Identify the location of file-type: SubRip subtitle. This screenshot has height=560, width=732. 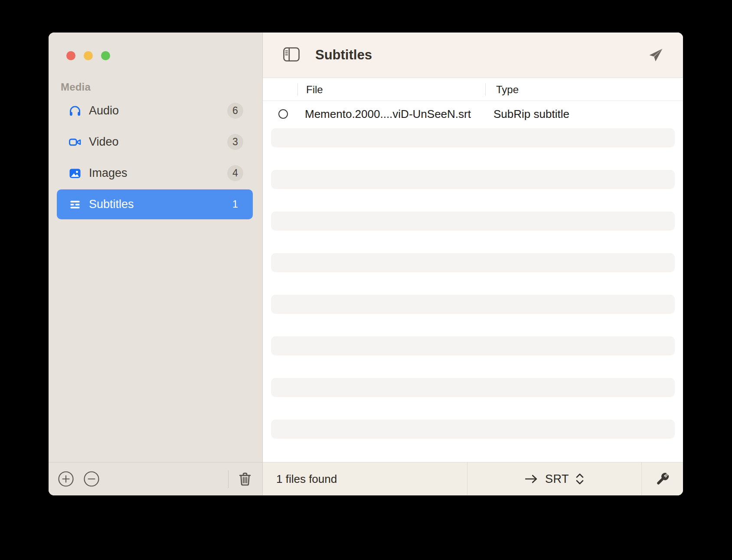
(532, 114).